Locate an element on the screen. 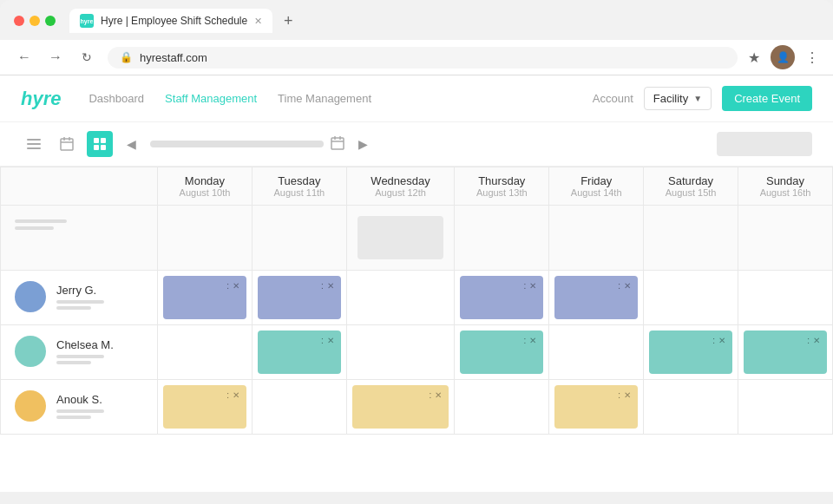 This screenshot has width=833, height=504. anouk-monday-shift: : ✕ is located at coordinates (205, 407).